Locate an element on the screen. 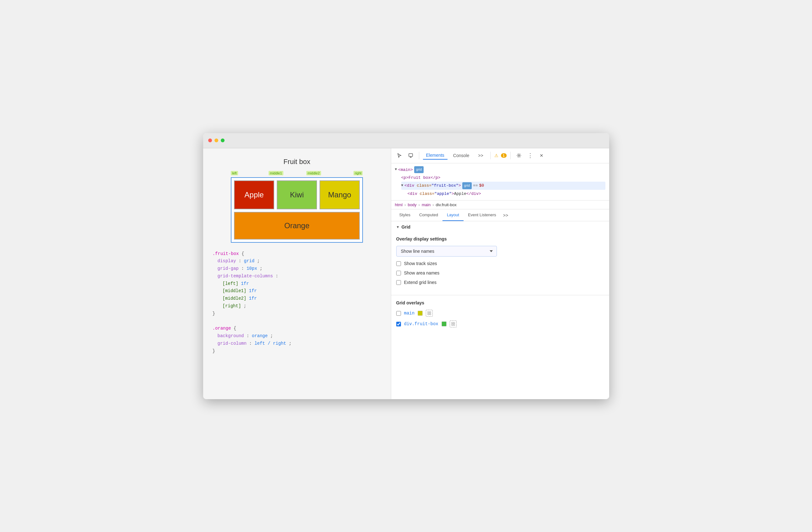 This screenshot has width=812, height=532. tab-event-listeners: Event Listeners is located at coordinates (482, 215).